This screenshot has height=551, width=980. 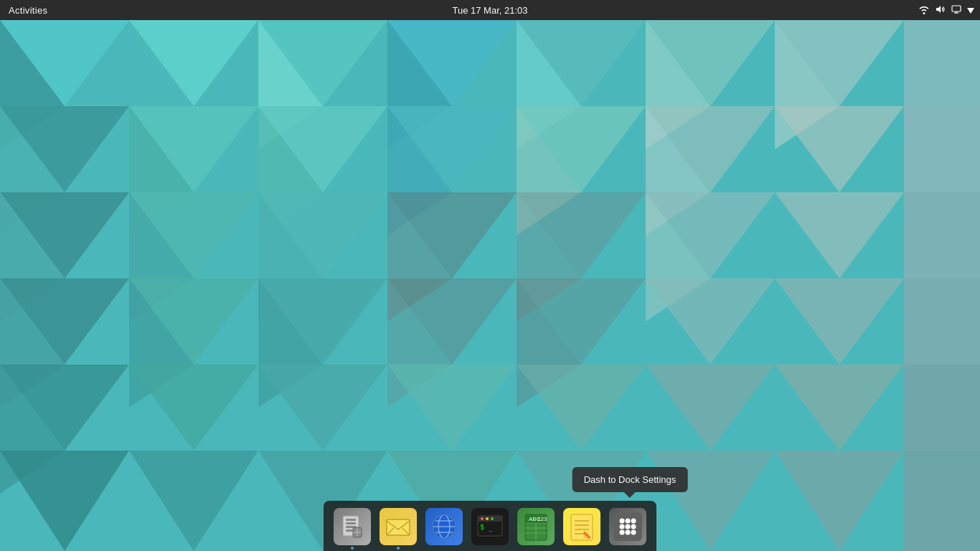 What do you see at coordinates (971, 10) in the screenshot?
I see `dropdown-arrow-icon` at bounding box center [971, 10].